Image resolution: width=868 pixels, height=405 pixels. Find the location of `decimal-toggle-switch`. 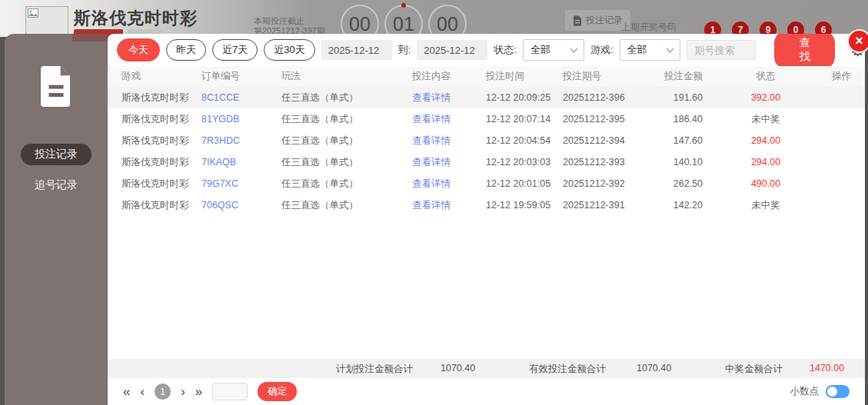

decimal-toggle-switch is located at coordinates (838, 392).